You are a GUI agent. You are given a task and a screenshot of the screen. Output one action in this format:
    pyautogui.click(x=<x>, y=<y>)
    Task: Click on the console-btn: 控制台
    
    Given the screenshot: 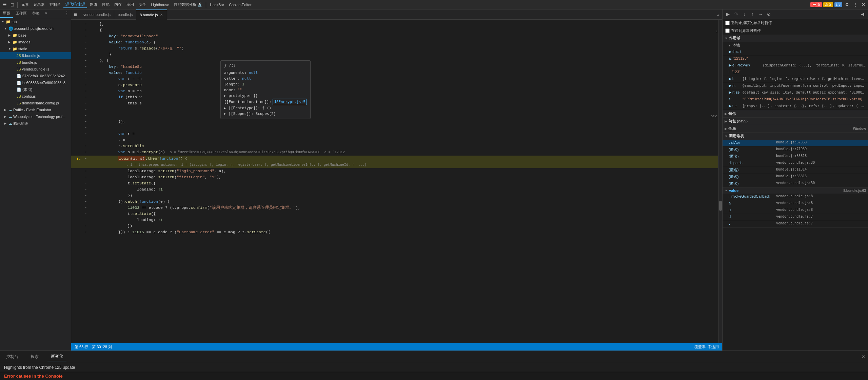 What is the action you would take?
    pyautogui.click(x=55, y=5)
    